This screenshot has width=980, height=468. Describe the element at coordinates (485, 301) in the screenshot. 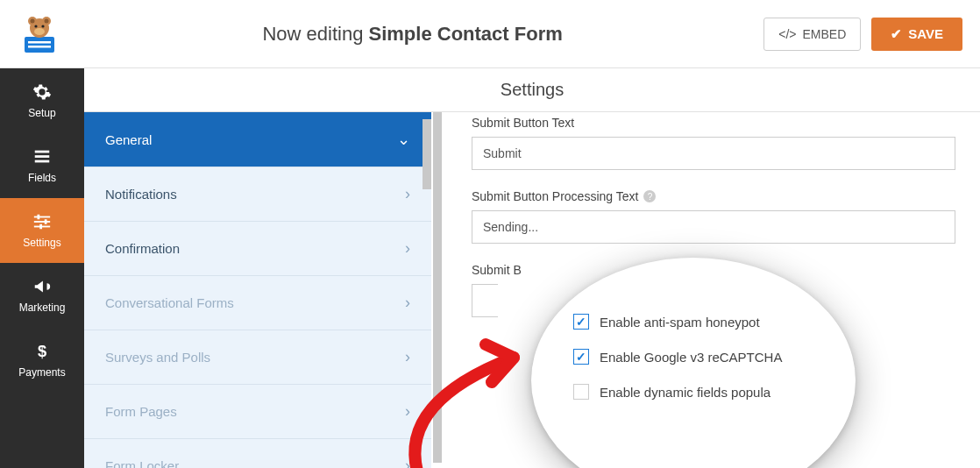

I see `submit-partial-input` at that location.